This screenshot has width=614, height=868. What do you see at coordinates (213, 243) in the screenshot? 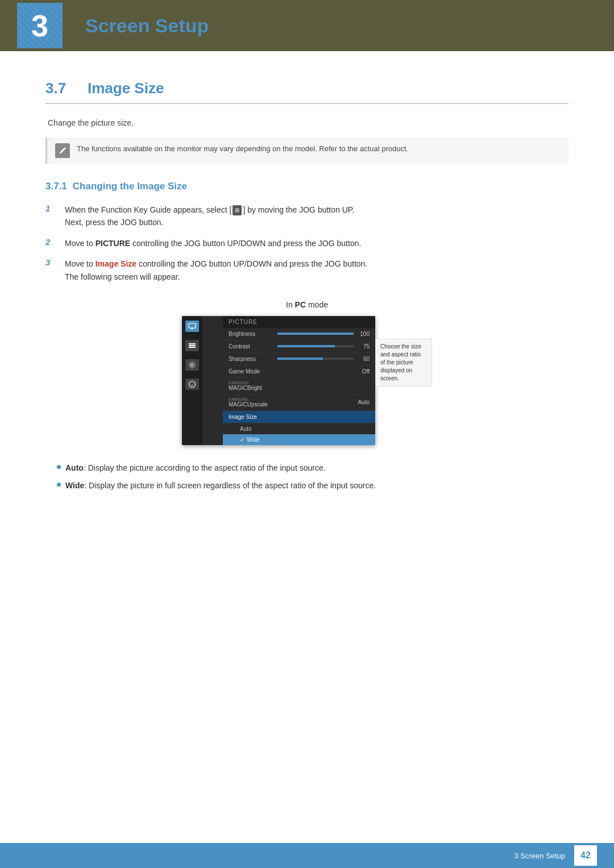
I see `step-content-2: Move to PICTURE controlling the JOG butt…` at bounding box center [213, 243].